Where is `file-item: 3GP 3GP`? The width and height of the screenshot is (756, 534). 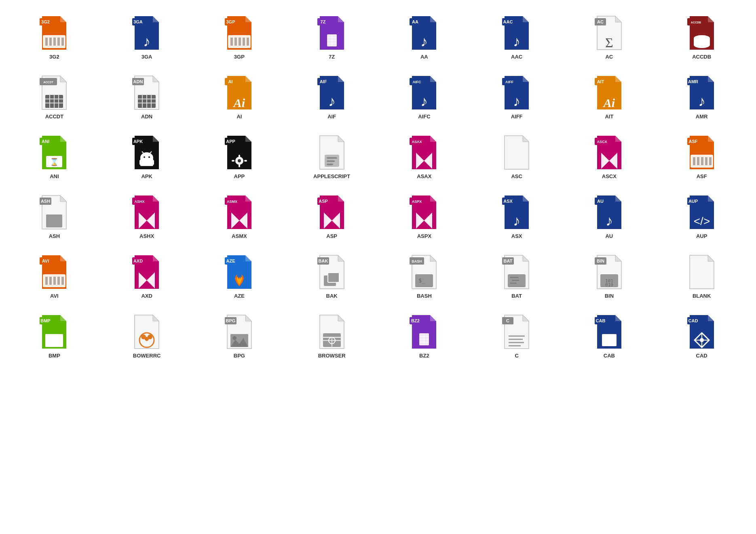 file-item: 3GP 3GP is located at coordinates (239, 36).